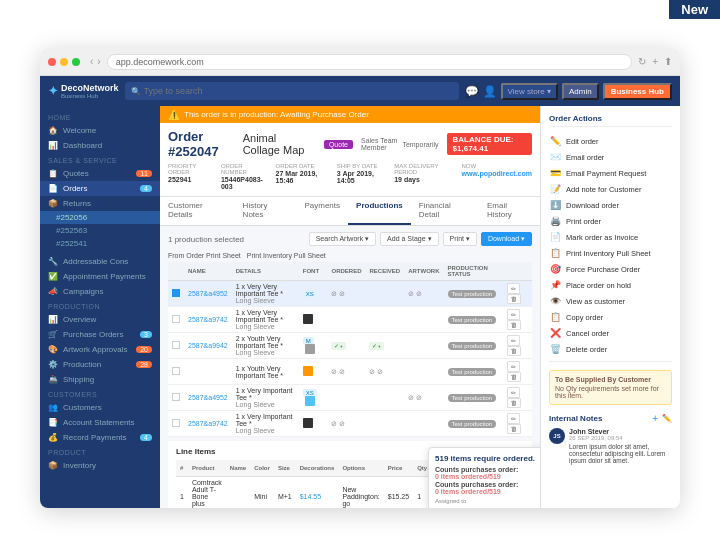  I want to click on sales-team-value: Temporarily, so click(420, 144).